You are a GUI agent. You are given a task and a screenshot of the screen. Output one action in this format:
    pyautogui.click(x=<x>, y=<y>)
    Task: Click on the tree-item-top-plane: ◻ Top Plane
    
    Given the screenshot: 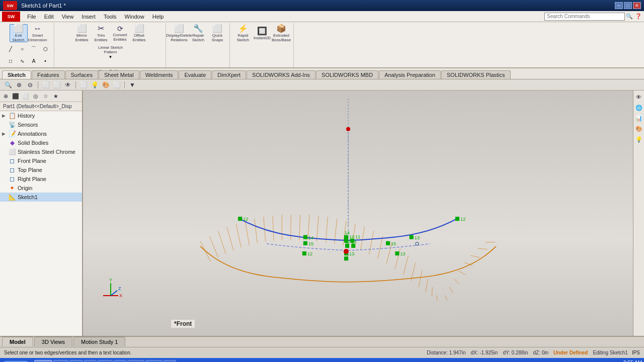 What is the action you would take?
    pyautogui.click(x=41, y=170)
    